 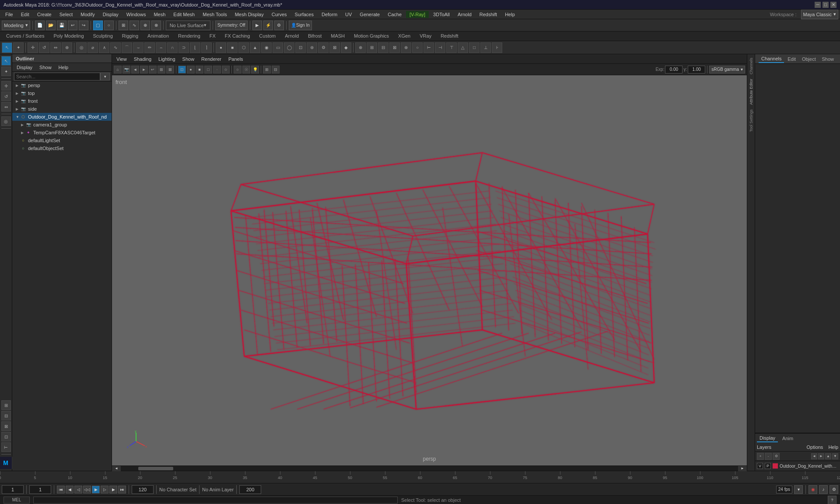 I want to click on layout-5-btn: ⊢, so click(x=6, y=447).